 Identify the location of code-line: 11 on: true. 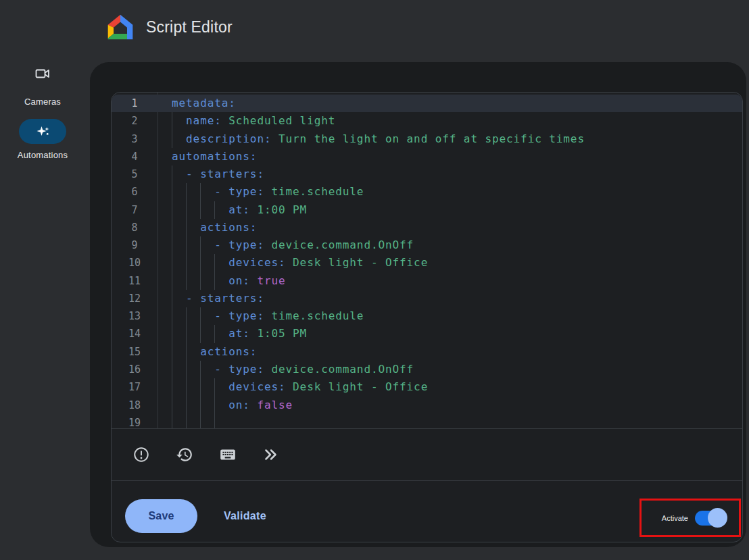
(427, 281).